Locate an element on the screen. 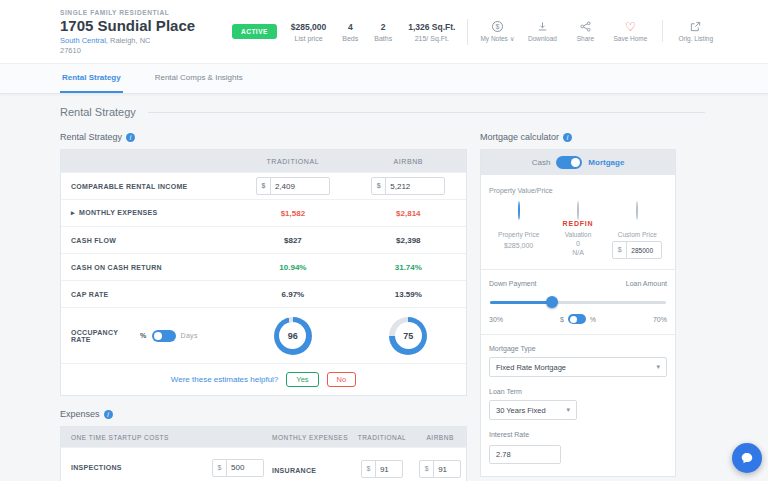 Image resolution: width=768 pixels, height=481 pixels. airbnb-income-input-group: $ is located at coordinates (408, 186).